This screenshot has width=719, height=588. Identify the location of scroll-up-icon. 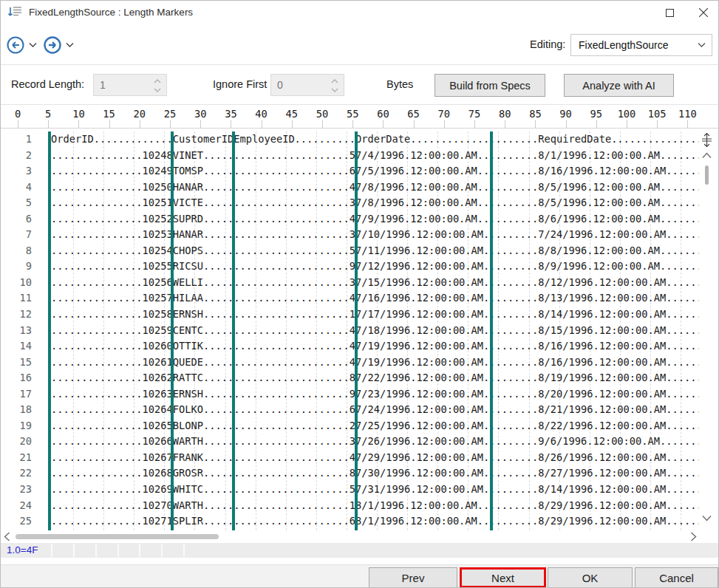
(706, 155).